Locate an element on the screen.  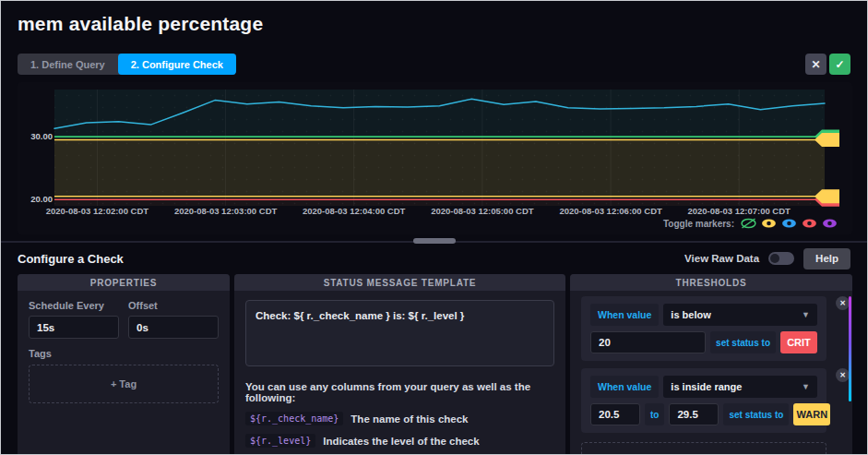
level-badge-warn: WARN is located at coordinates (812, 414).